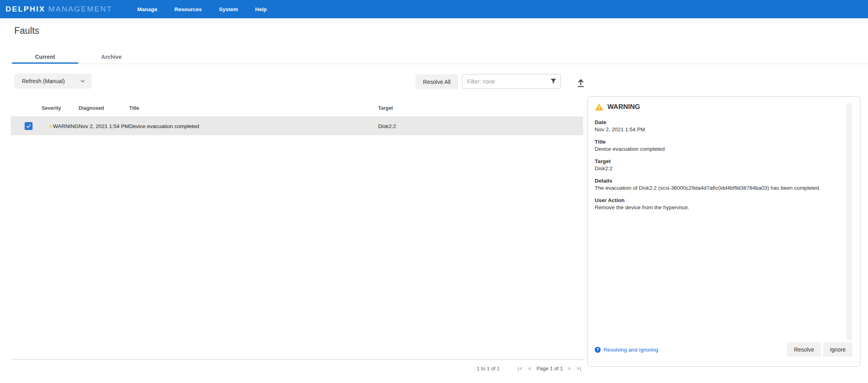 The width and height of the screenshot is (868, 383). What do you see at coordinates (439, 64) in the screenshot?
I see `tab-divider` at bounding box center [439, 64].